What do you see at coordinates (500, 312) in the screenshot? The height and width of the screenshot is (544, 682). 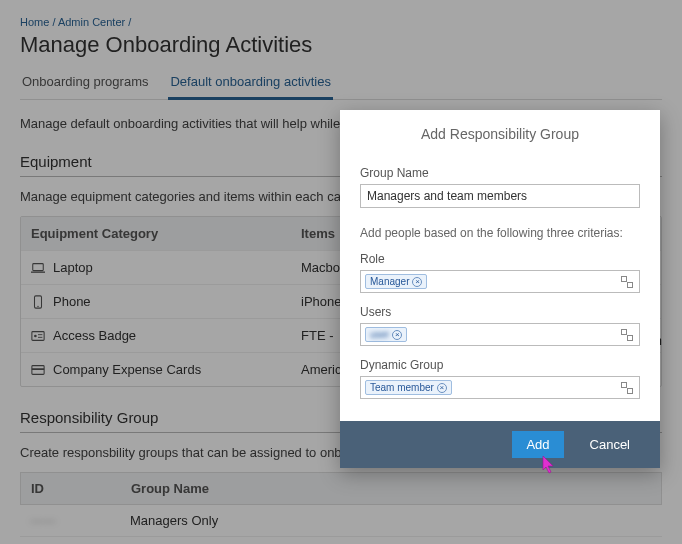 I see `users-label: Users` at bounding box center [500, 312].